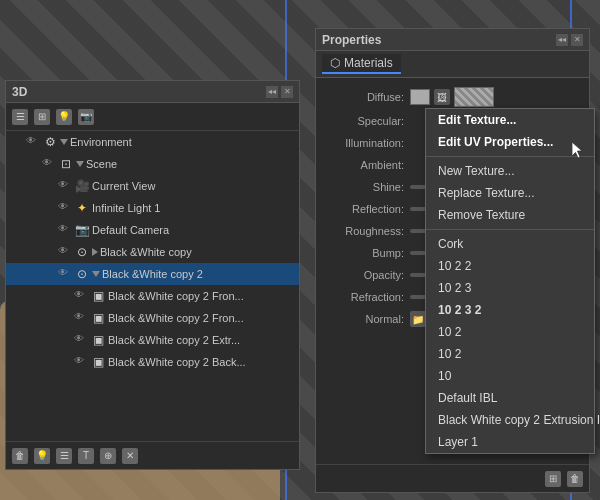  Describe the element at coordinates (364, 165) in the screenshot. I see `ambient-label: Ambient:` at that location.